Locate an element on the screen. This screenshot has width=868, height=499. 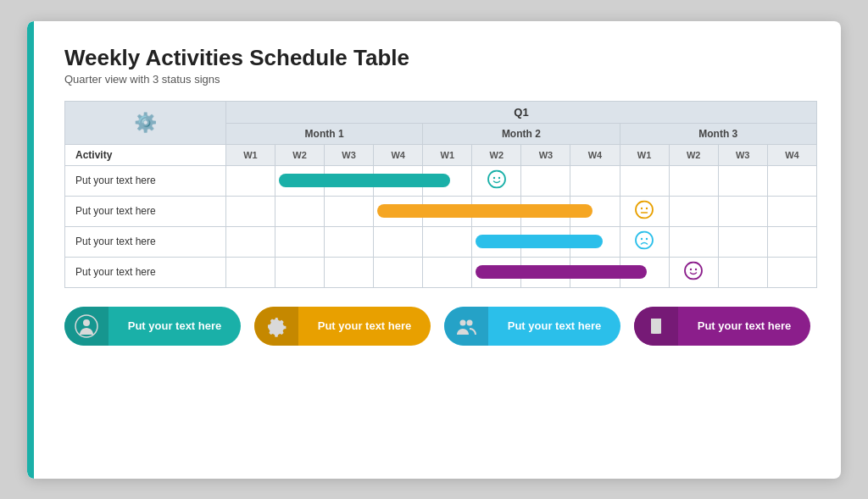
legend-label-3: Put your text here is located at coordinates (554, 325).